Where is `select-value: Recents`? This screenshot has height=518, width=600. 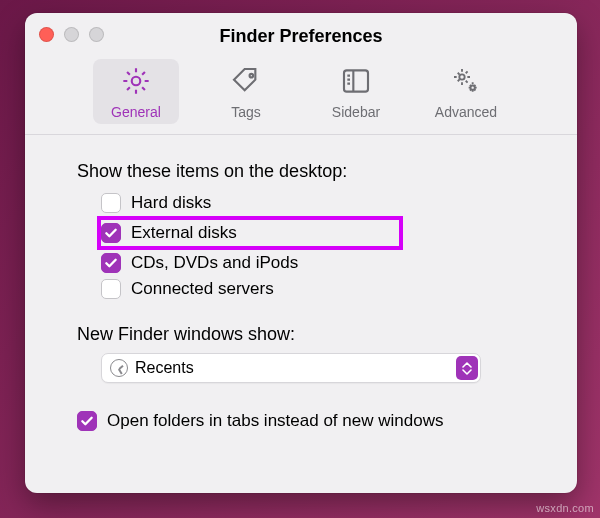
select-value: Recents is located at coordinates (296, 368).